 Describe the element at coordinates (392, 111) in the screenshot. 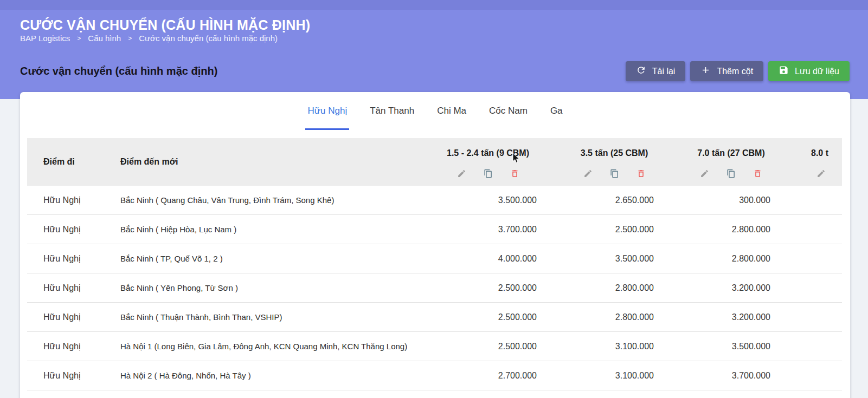

I see `tab: Tân Thanh` at that location.